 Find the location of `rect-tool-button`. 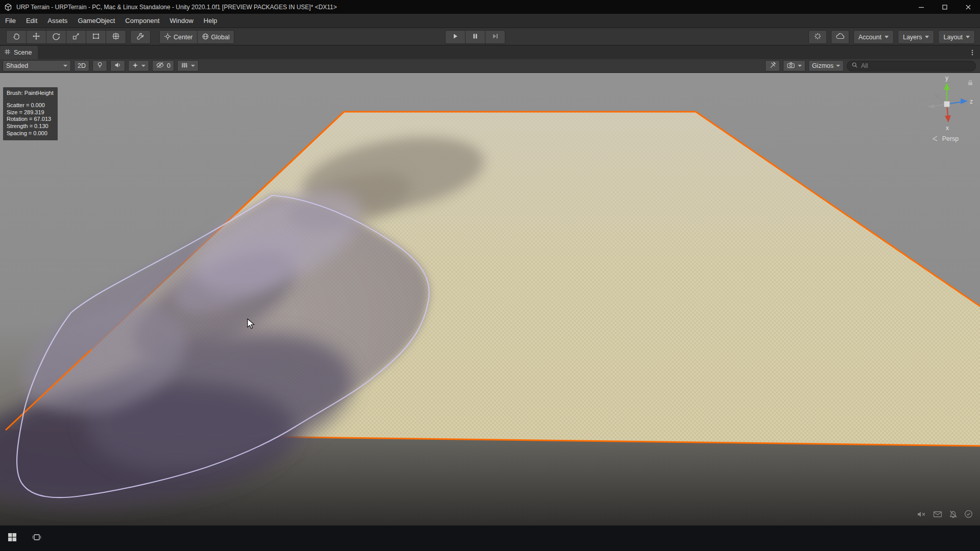

rect-tool-button is located at coordinates (96, 37).